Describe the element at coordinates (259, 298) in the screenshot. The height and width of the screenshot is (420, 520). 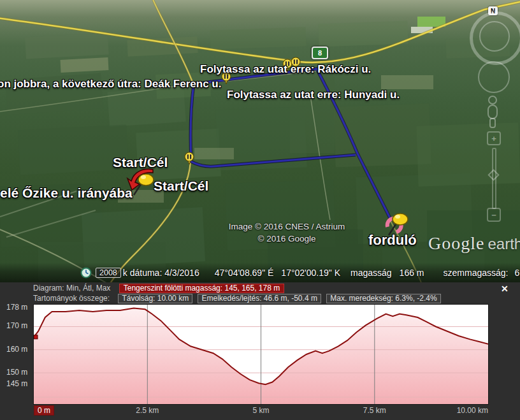
I see `gain-loss-badge: Emelkedés/lejtés: 46.6 m, -50.4 m` at that location.